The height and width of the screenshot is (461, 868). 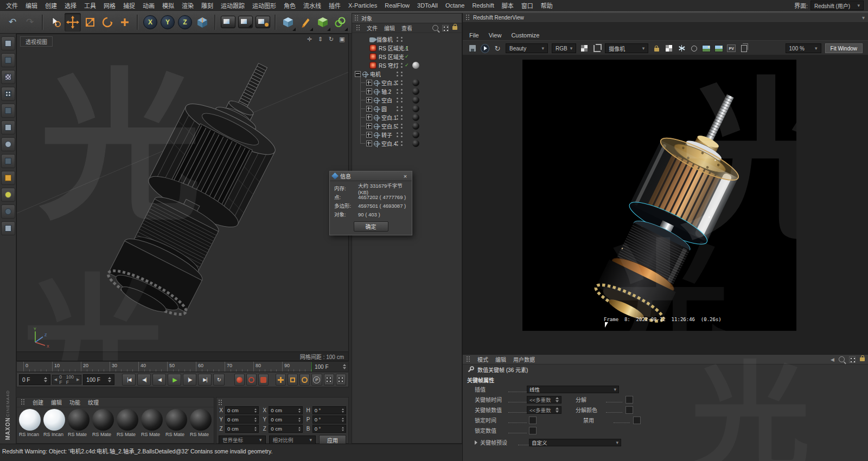 I want to click on om-menu-item: 编辑, so click(x=390, y=28).